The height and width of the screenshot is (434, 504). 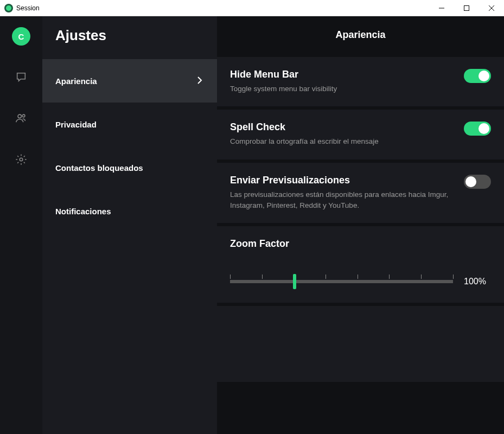 I want to click on messages-button, so click(x=21, y=77).